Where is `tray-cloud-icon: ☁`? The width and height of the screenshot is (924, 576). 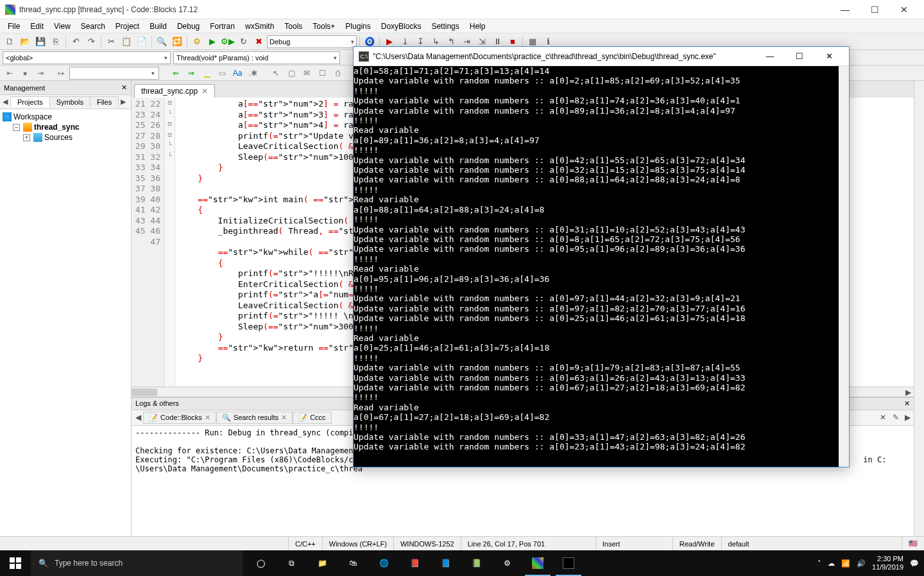 tray-cloud-icon: ☁ is located at coordinates (832, 564).